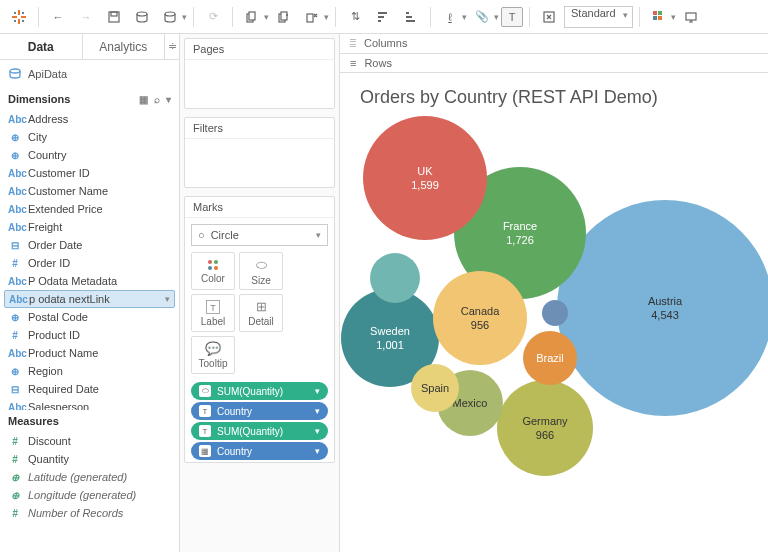 The height and width of the screenshot is (552, 768). I want to click on forward-icon: →, so click(86, 17).